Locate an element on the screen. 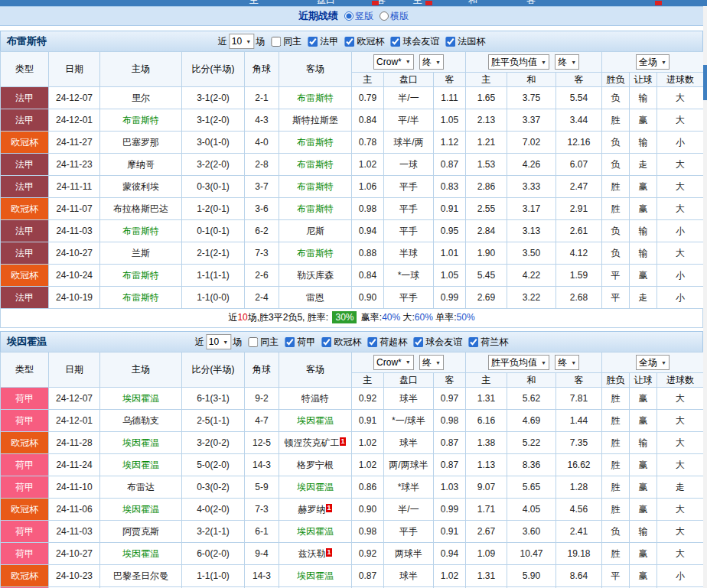  asian-handicap-line: *一/球半 is located at coordinates (409, 421).